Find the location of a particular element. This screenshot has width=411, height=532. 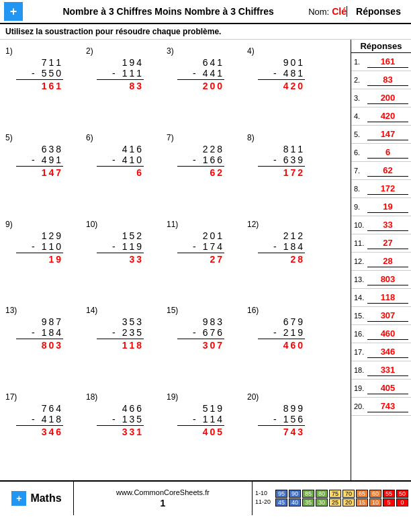

response-value: 200 is located at coordinates (388, 98).